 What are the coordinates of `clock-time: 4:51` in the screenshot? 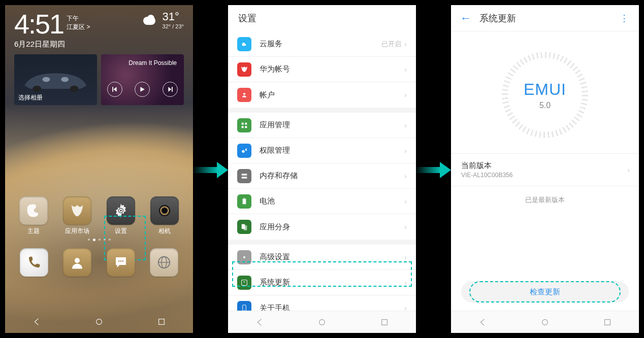 It's located at (39, 24).